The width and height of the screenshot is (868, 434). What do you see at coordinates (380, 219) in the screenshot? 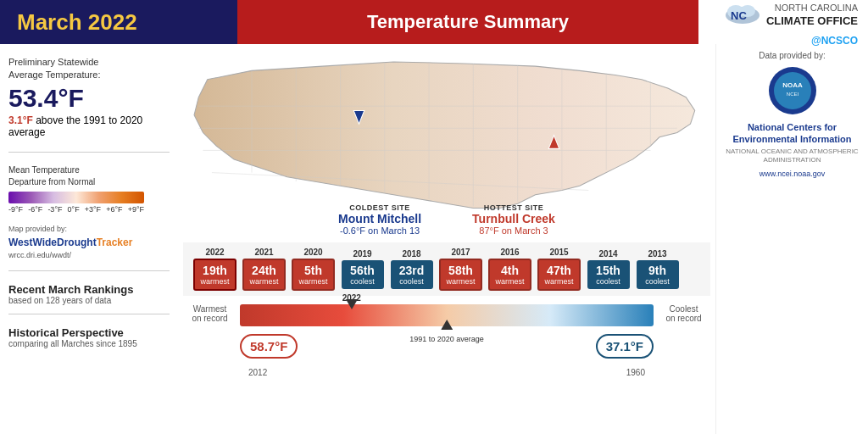
I see `coldest-name: Mount Mitchell` at bounding box center [380, 219].